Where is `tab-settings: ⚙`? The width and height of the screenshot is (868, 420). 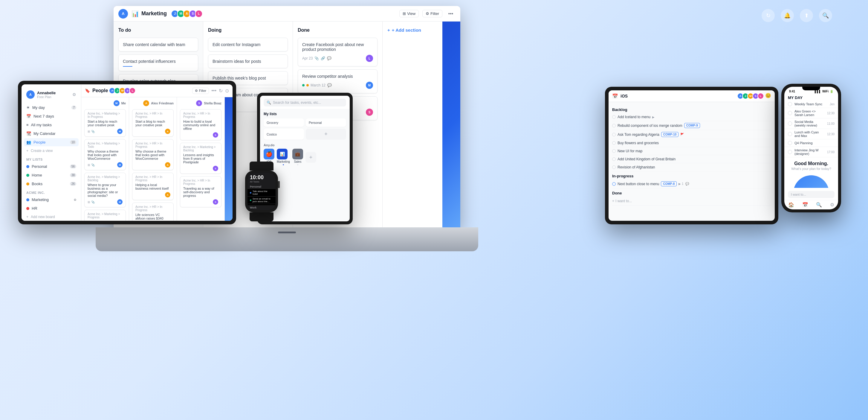 tab-settings: ⚙ is located at coordinates (832, 205).